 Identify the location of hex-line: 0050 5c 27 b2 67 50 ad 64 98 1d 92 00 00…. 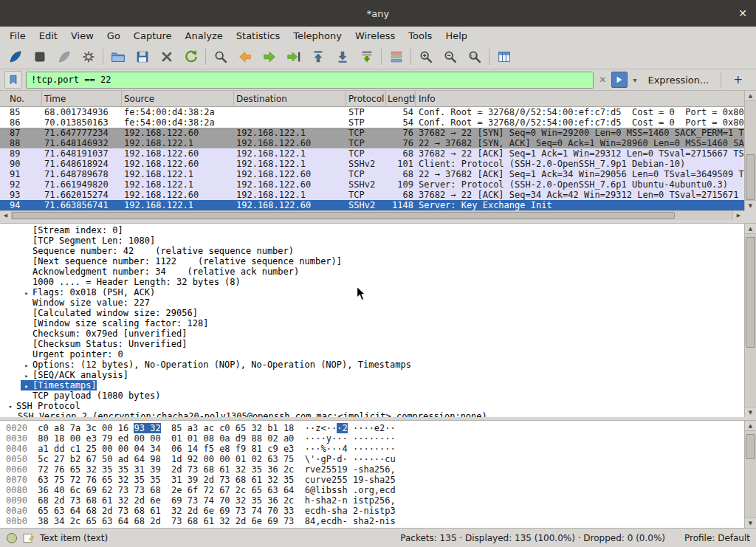
(378, 459).